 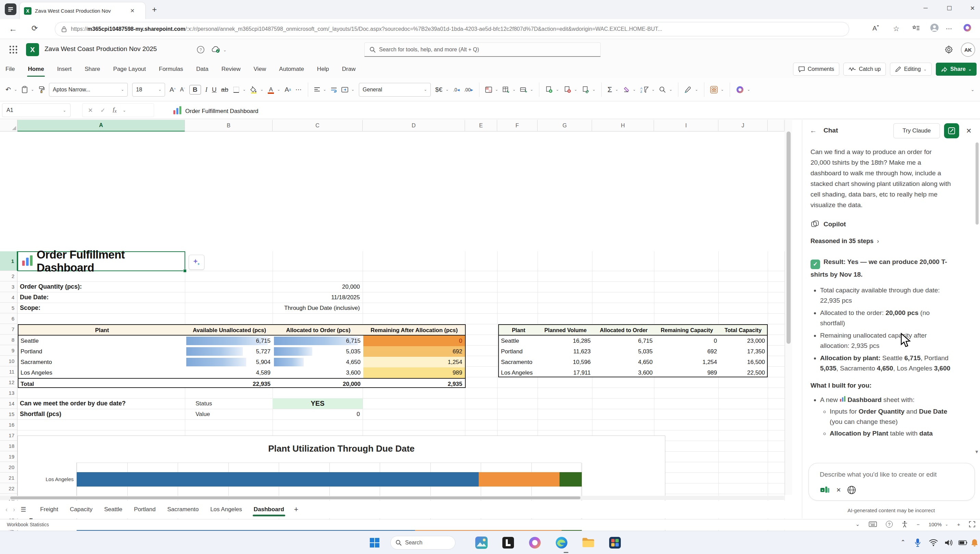 What do you see at coordinates (851, 490) in the screenshot?
I see `web-globe-icon` at bounding box center [851, 490].